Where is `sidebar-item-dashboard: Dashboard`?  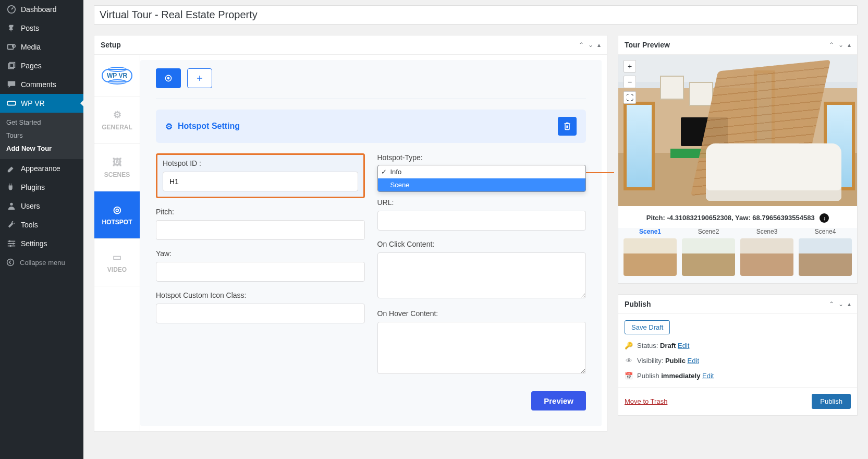
sidebar-item-dashboard: Dashboard is located at coordinates (42, 9).